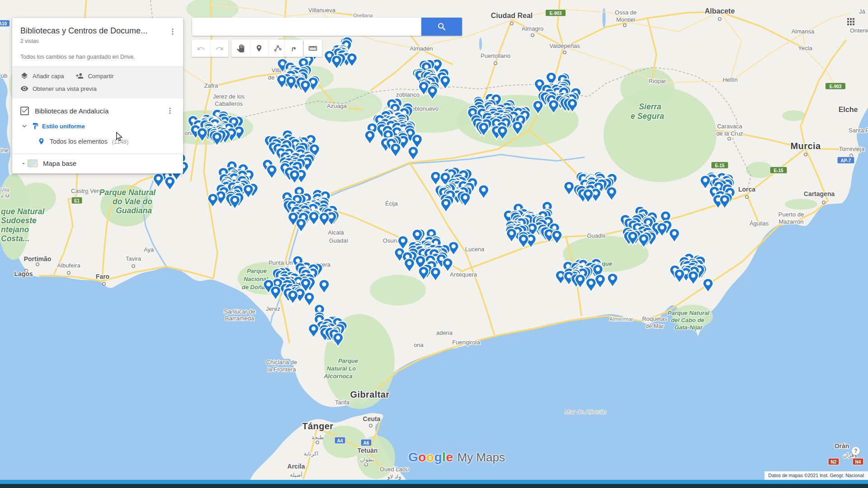  What do you see at coordinates (806, 146) in the screenshot?
I see `map-label: Murcia` at bounding box center [806, 146].